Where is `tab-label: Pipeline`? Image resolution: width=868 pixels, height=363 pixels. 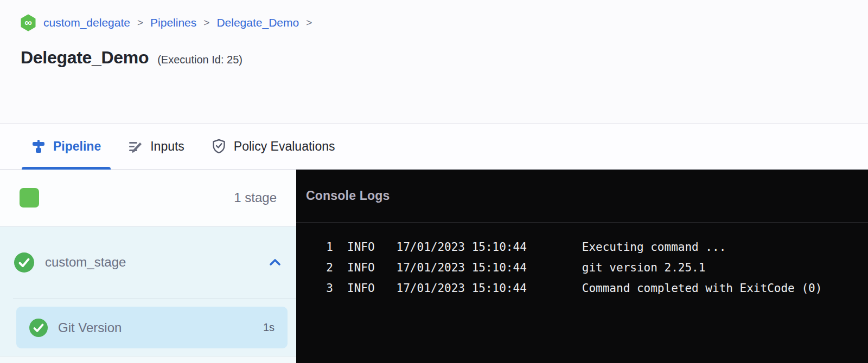 tab-label: Pipeline is located at coordinates (77, 146).